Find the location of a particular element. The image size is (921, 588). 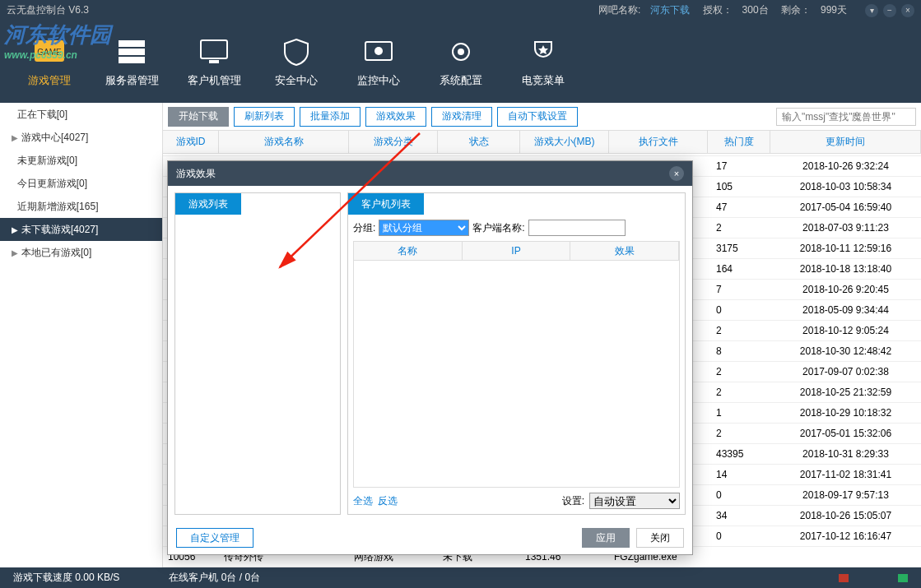

gear-icon is located at coordinates (461, 52).